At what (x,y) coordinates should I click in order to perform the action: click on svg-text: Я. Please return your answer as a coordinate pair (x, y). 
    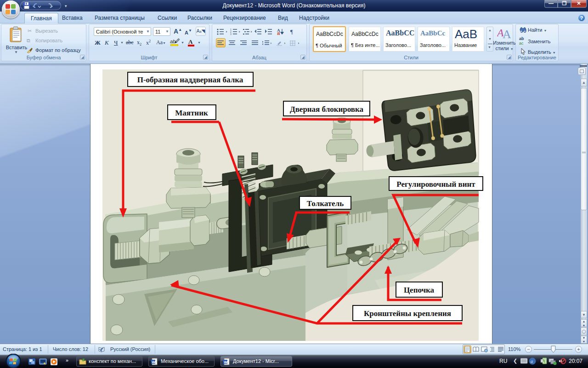
    Looking at the image, I should click on (278, 33).